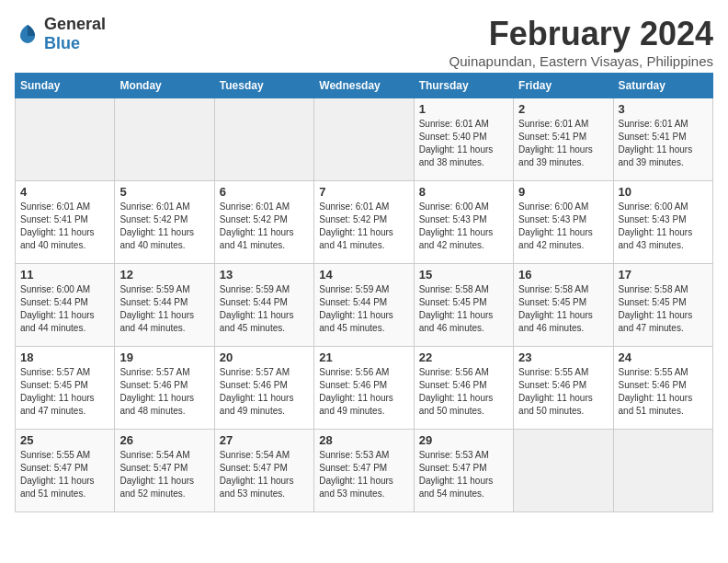 Image resolution: width=728 pixels, height=563 pixels. Describe the element at coordinates (265, 274) in the screenshot. I see `day-number: 13` at that location.